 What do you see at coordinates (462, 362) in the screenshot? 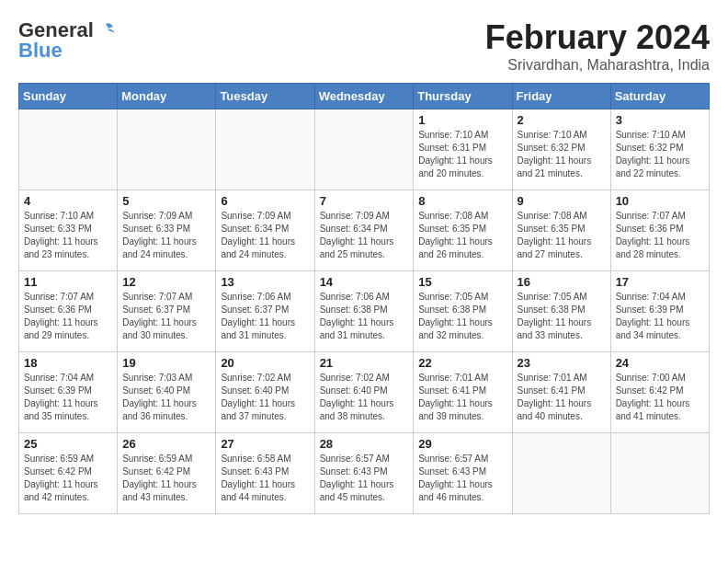
I see `day-number: 22` at bounding box center [462, 362].